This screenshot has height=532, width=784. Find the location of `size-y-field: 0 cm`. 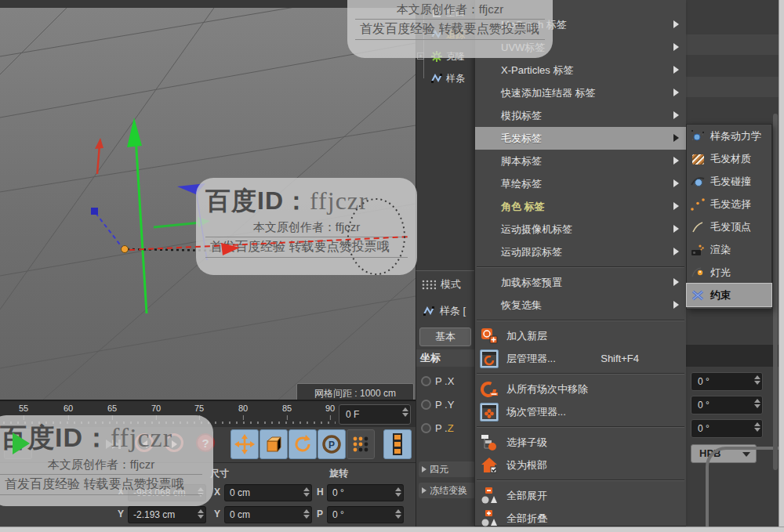

size-y-field: 0 cm is located at coordinates (268, 515).